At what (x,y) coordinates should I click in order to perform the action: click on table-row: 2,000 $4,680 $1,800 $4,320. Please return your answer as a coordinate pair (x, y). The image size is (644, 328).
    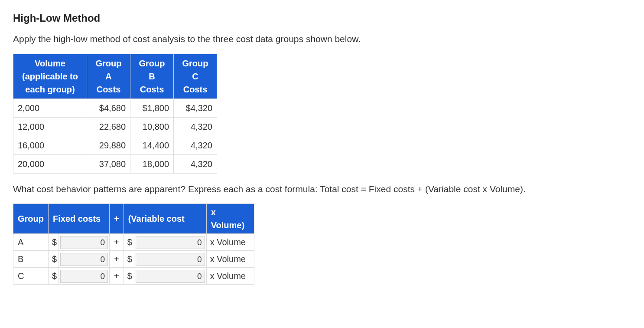
    Looking at the image, I should click on (115, 108).